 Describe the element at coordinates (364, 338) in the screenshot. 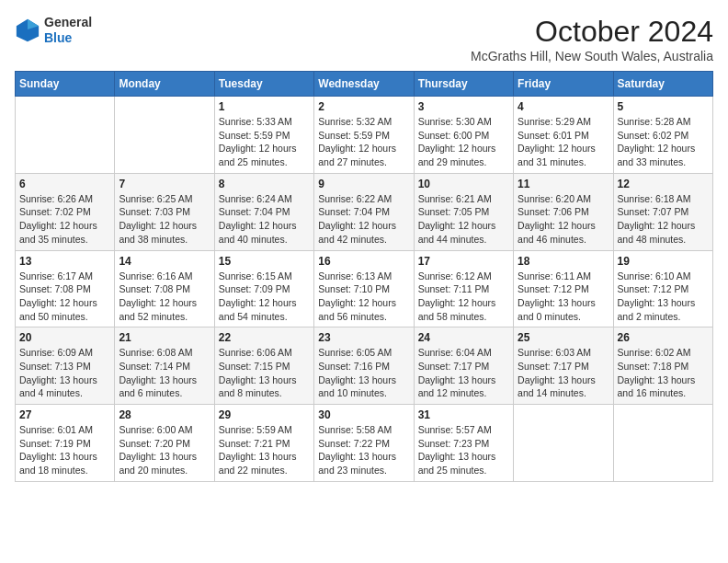

I see `day-number: 23` at that location.